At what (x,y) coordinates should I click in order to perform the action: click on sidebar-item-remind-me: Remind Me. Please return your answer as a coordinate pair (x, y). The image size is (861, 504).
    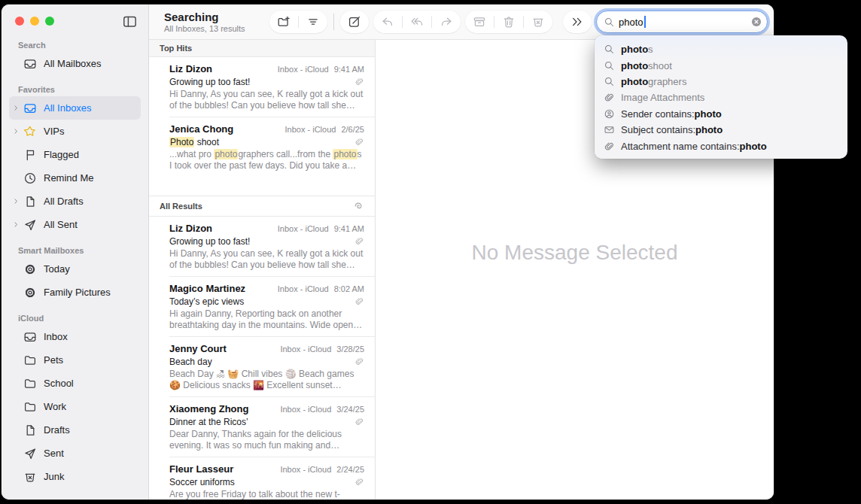
    Looking at the image, I should click on (75, 178).